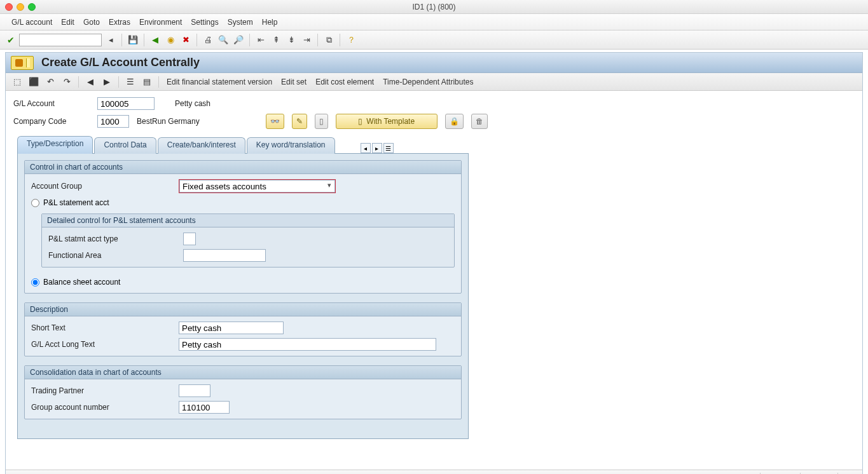 This screenshot has height=474, width=868. Describe the element at coordinates (195, 391) in the screenshot. I see `trading-partner-input` at that location.